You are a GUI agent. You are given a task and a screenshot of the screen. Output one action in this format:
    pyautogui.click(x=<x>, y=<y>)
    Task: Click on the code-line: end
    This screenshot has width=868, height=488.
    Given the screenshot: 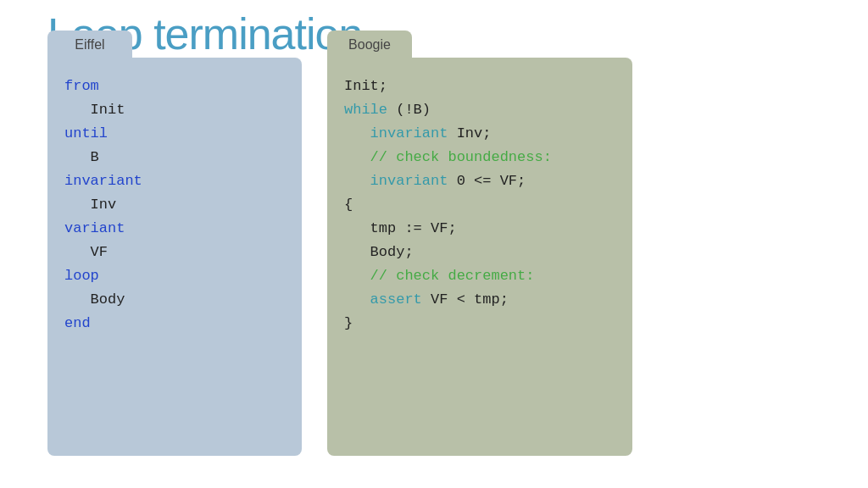 What is the action you would take?
    pyautogui.click(x=175, y=324)
    